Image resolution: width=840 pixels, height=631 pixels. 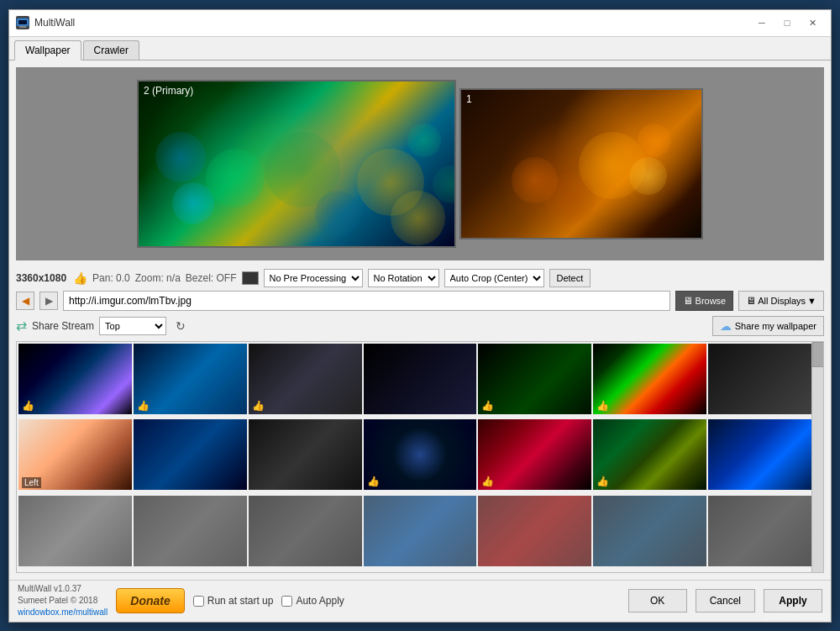 I want to click on refresh-button: ↻, so click(x=181, y=326).